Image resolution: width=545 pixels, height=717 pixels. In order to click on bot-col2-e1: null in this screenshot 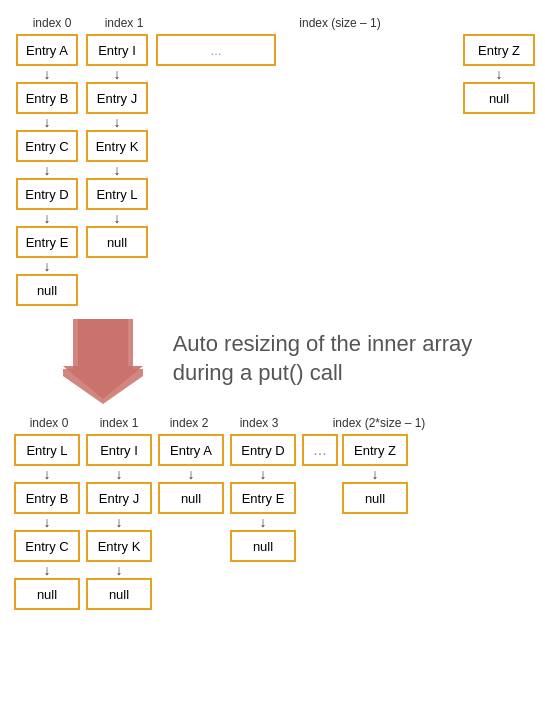, I will do `click(191, 498)`.